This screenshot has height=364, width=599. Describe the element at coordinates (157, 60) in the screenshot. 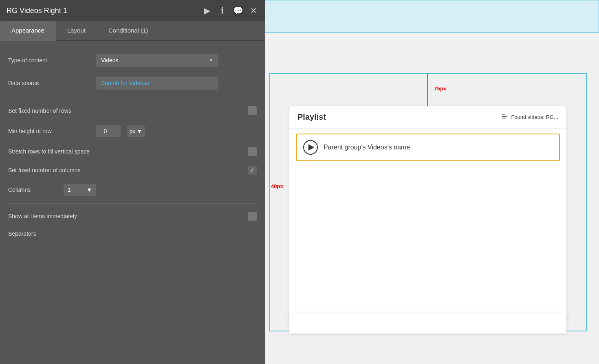

I see `type-of-content-select: Videos ▼` at that location.